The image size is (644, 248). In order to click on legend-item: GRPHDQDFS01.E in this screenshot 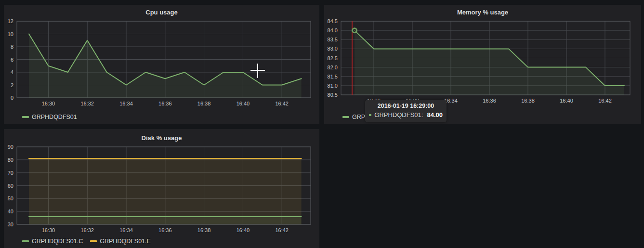, I will do `click(120, 241)`.